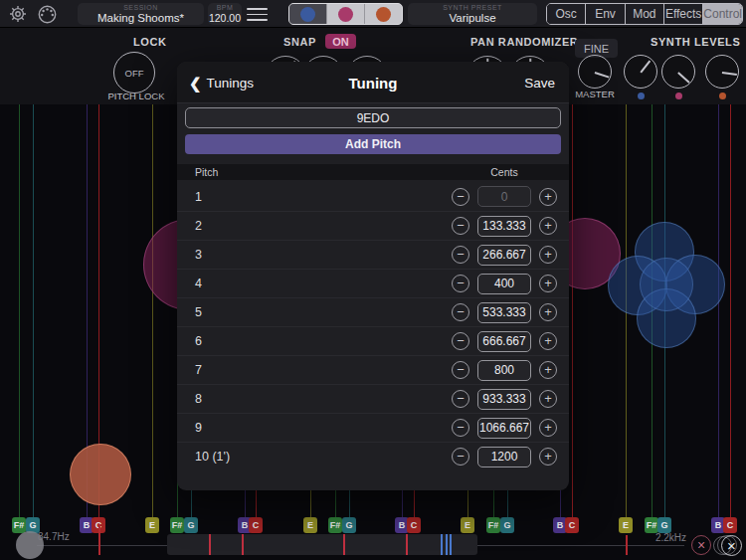 Image resolution: width=746 pixels, height=560 pixels. Describe the element at coordinates (504, 197) in the screenshot. I see `cents-field: 0` at that location.